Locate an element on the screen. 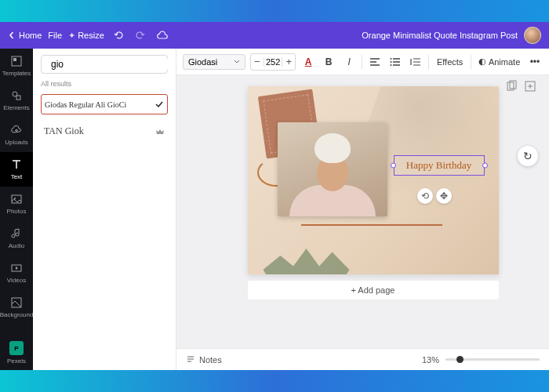 The height and width of the screenshot is (392, 549). top-bar: Home File ✦ Resize Orange Minimalist Quo… is located at coordinates (274, 35).